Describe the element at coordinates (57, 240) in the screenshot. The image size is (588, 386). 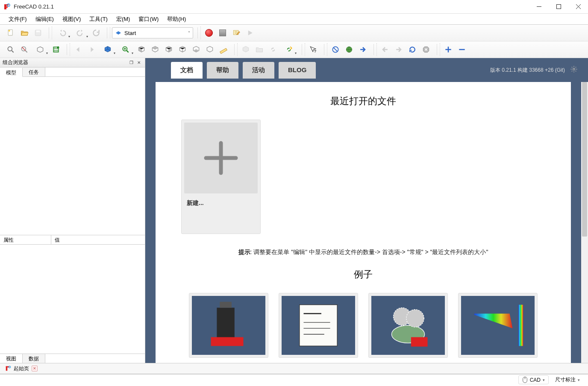
I see `property-col-val: 值` at that location.